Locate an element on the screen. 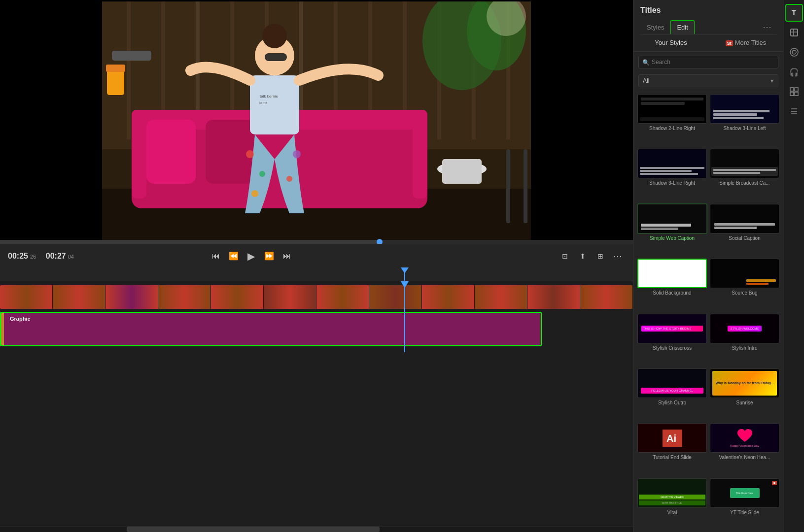 This screenshot has height=532, width=804. title-name: YT Title Slide is located at coordinates (744, 512).